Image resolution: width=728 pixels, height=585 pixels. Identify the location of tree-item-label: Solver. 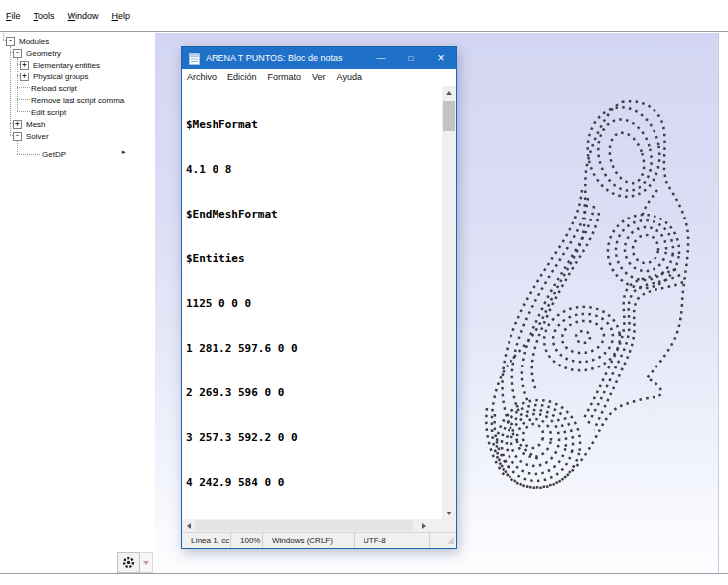
(38, 137).